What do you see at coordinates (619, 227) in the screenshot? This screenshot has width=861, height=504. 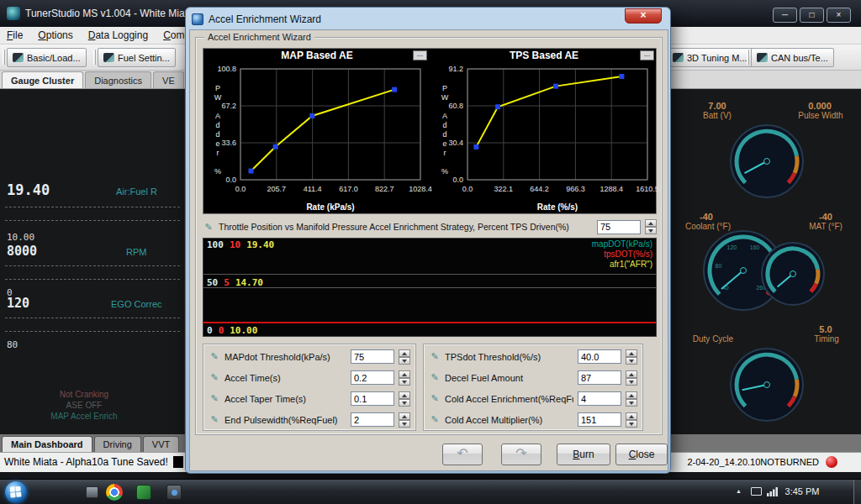 I see `strategy-input` at bounding box center [619, 227].